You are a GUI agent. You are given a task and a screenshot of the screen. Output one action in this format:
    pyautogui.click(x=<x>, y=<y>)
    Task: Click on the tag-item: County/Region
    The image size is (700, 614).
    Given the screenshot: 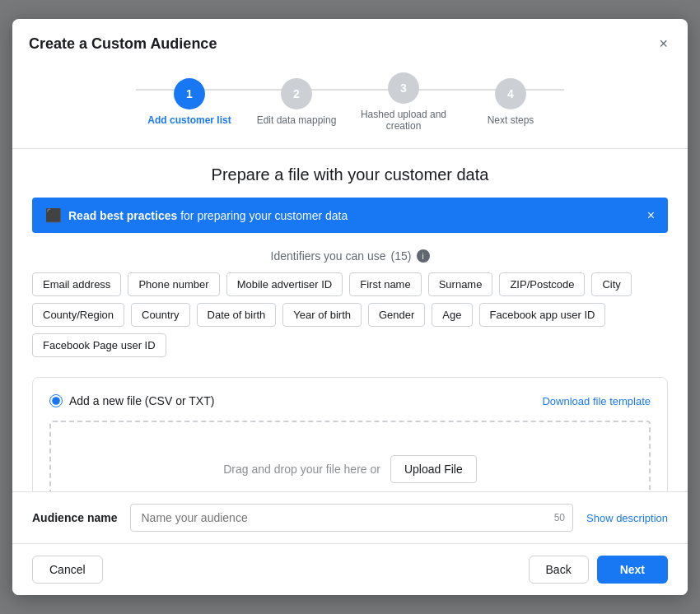 What is the action you would take?
    pyautogui.click(x=78, y=314)
    